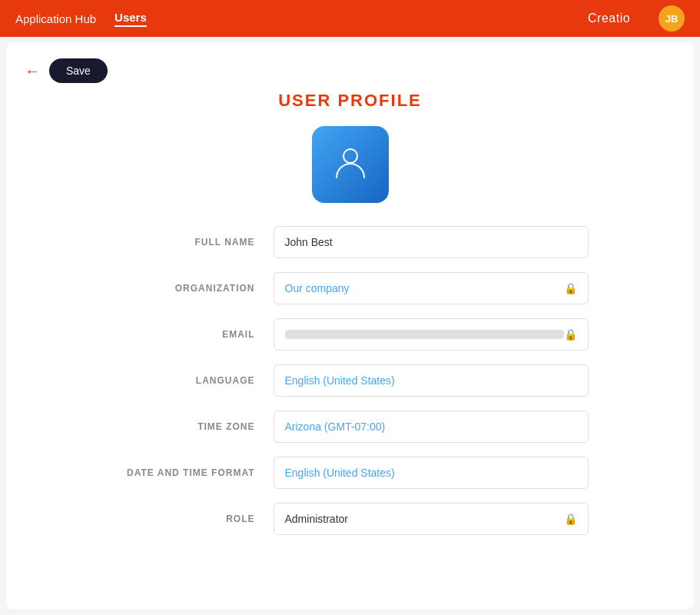  Describe the element at coordinates (570, 288) in the screenshot. I see `lock-icon-organization: 🔒` at that location.